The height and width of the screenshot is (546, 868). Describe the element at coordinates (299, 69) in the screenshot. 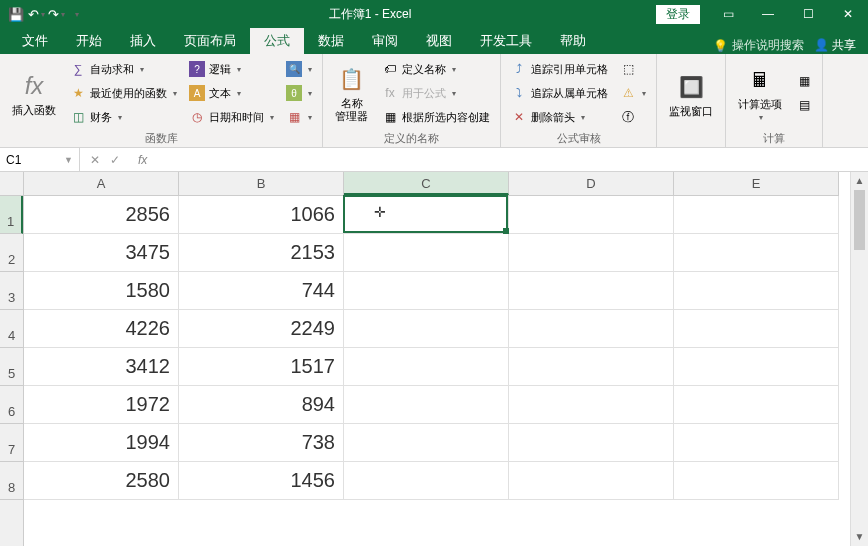

I see `lookup-button: 🔍▾` at that location.